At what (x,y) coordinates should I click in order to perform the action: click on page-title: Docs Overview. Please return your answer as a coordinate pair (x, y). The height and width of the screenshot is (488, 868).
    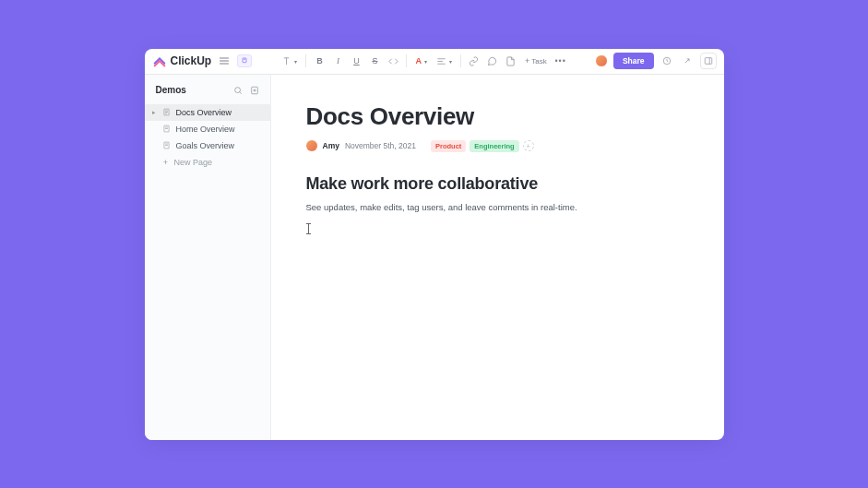
    Looking at the image, I should click on (498, 116).